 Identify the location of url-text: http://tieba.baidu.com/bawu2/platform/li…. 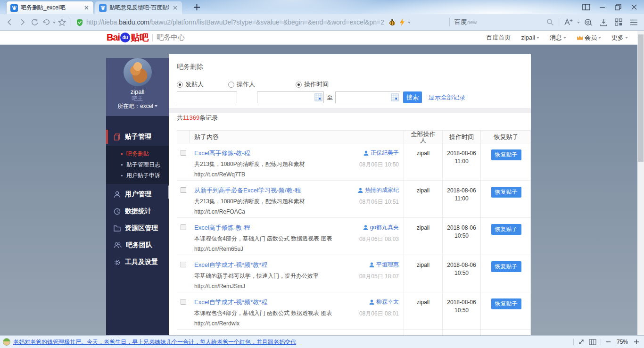
(235, 22).